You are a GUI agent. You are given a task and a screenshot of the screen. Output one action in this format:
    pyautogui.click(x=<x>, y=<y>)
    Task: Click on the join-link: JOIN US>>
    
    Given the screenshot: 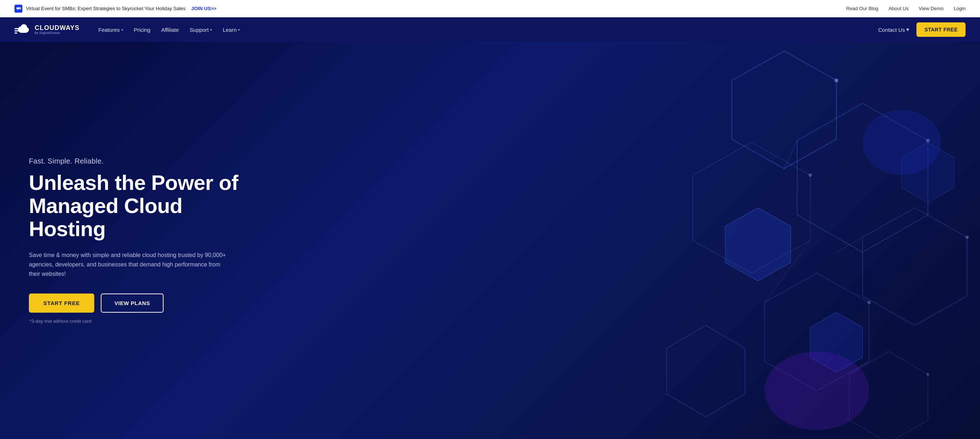 What is the action you would take?
    pyautogui.click(x=204, y=8)
    